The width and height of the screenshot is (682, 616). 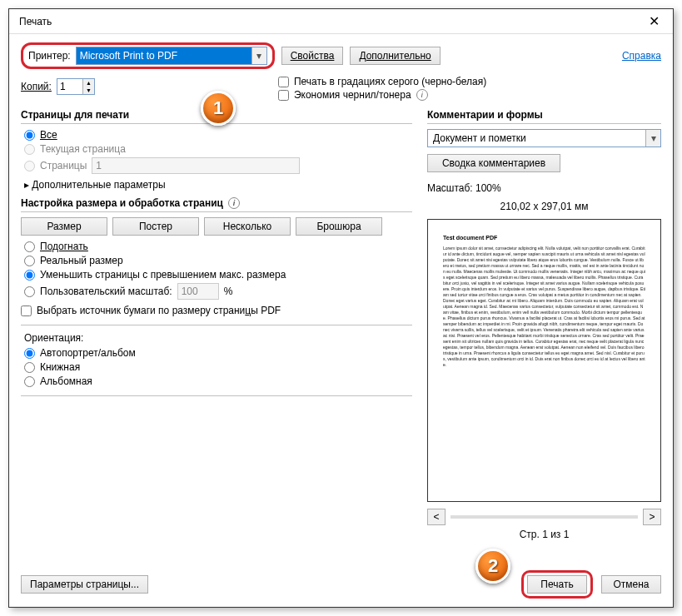 What do you see at coordinates (545, 188) in the screenshot?
I see `scale-info: Масштаб: 100%` at bounding box center [545, 188].